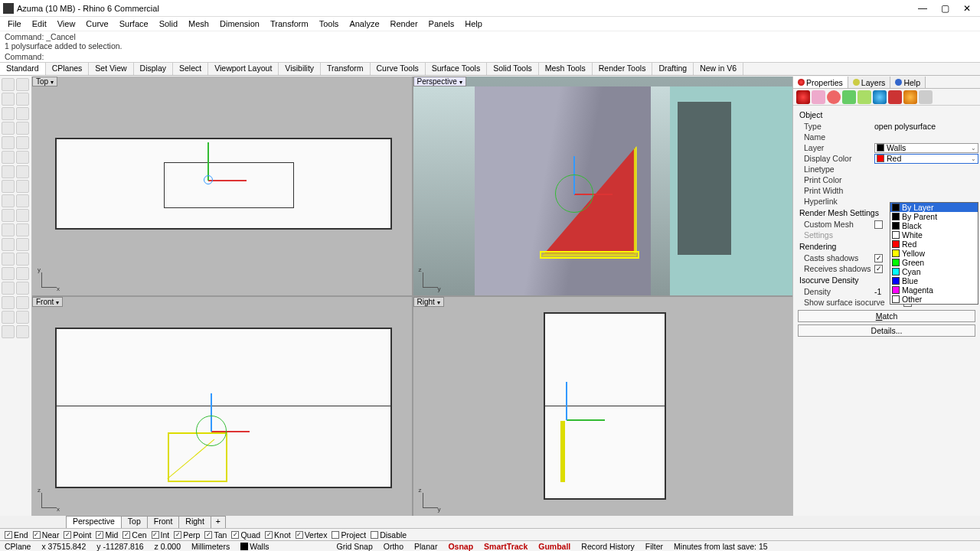  Describe the element at coordinates (134, 24) in the screenshot. I see `menu-surface: Surface` at that location.